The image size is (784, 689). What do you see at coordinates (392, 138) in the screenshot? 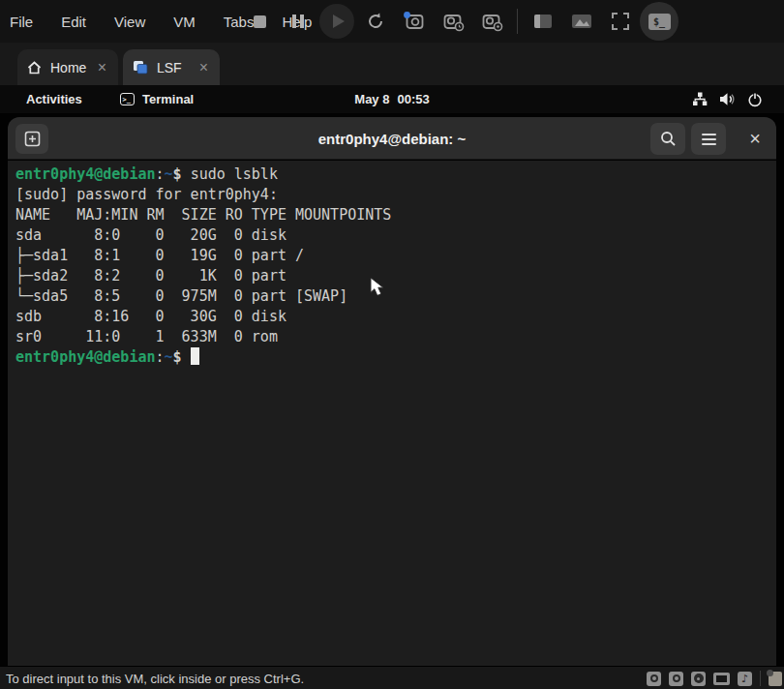
I see `terminal-headerbar: entr0phy4@debian: ~ ×` at bounding box center [392, 138].